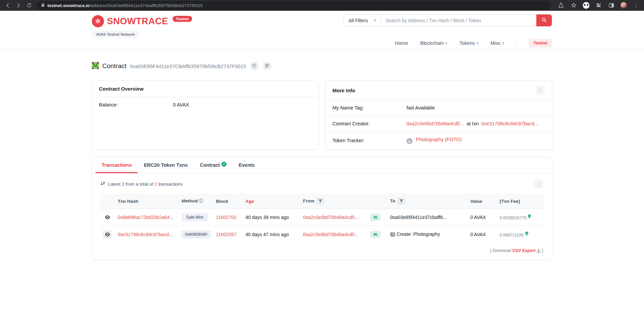 This screenshot has width=644, height=317. What do you see at coordinates (636, 5) in the screenshot?
I see `browser-menu-kebab-icon: ⋮` at bounding box center [636, 5].